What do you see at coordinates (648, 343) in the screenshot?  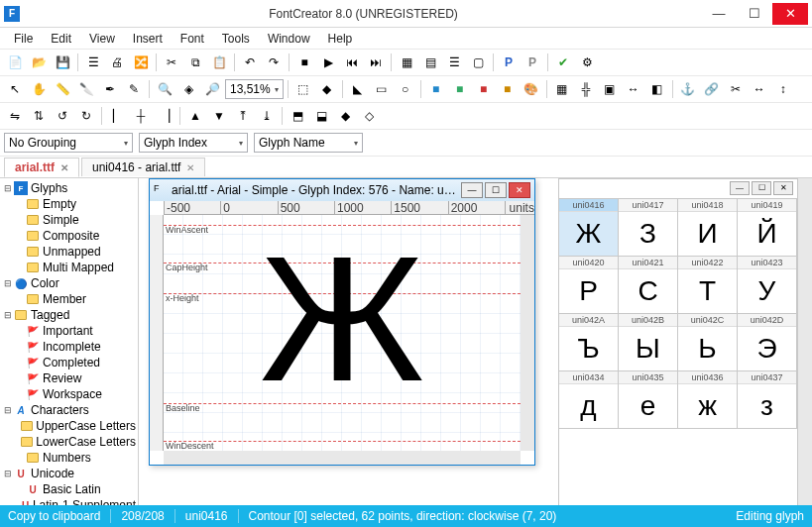 I see `glyph-cell: uni042BЫ` at bounding box center [648, 343].